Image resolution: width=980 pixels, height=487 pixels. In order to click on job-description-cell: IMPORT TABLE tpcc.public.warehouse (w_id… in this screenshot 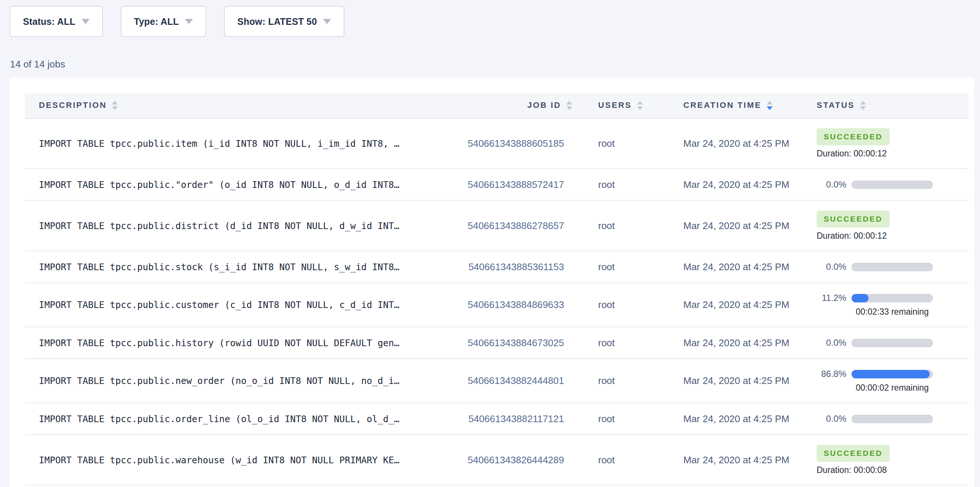, I will do `click(217, 460)`.